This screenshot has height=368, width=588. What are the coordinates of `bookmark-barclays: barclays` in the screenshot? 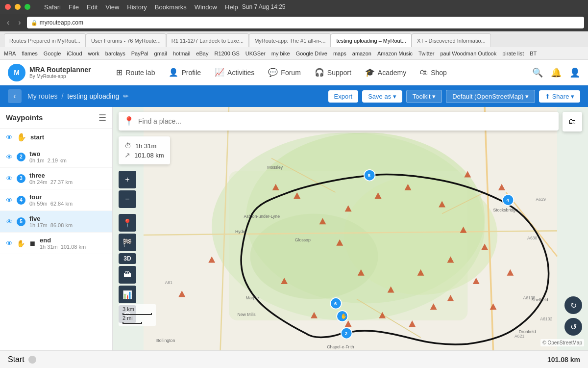 It's located at (116, 53).